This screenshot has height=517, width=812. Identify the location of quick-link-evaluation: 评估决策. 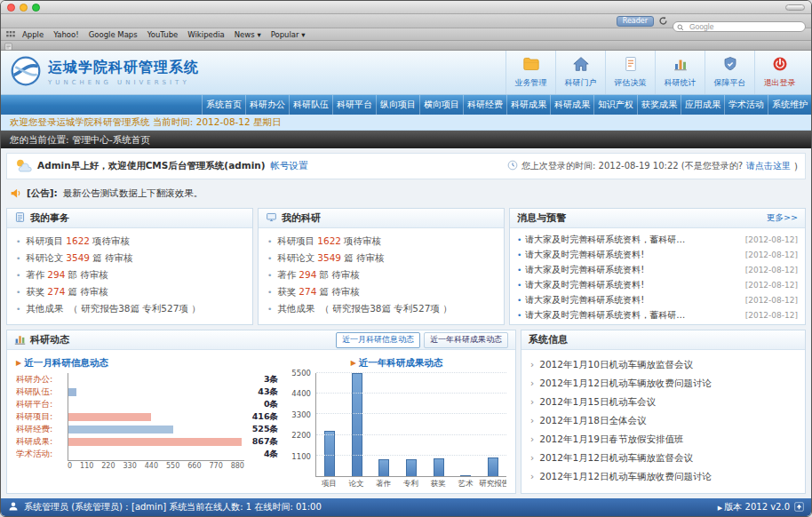
(630, 73).